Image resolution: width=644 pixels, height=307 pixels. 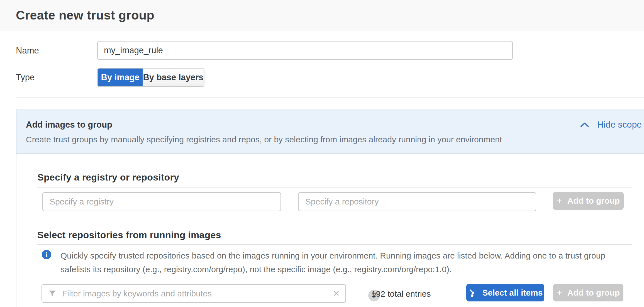 What do you see at coordinates (505, 293) in the screenshot?
I see `select-all-items-button: Select all items` at bounding box center [505, 293].